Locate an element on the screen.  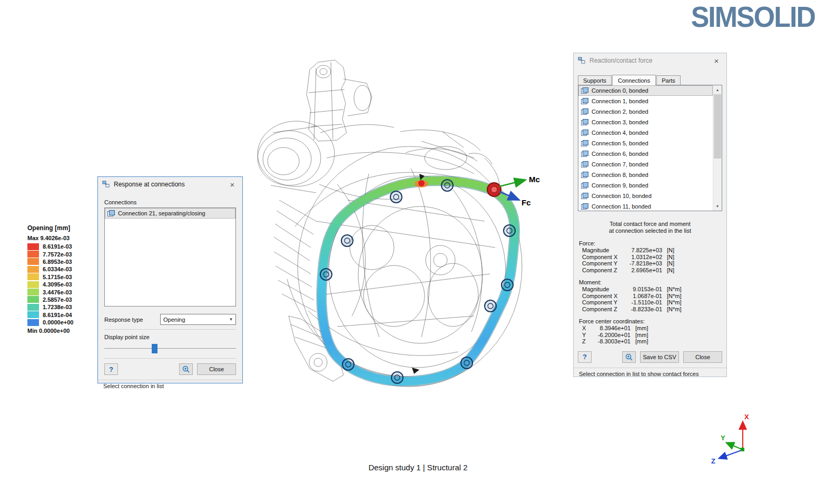
legend-entry: 8.6191e-03 is located at coordinates (51, 246).